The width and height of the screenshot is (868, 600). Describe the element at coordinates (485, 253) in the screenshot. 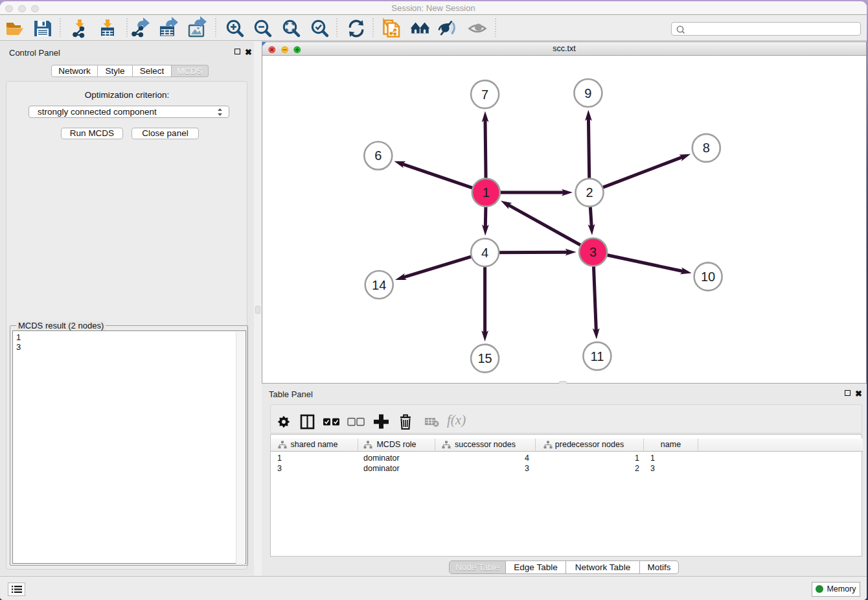

I see `svg-text: 4` at that location.